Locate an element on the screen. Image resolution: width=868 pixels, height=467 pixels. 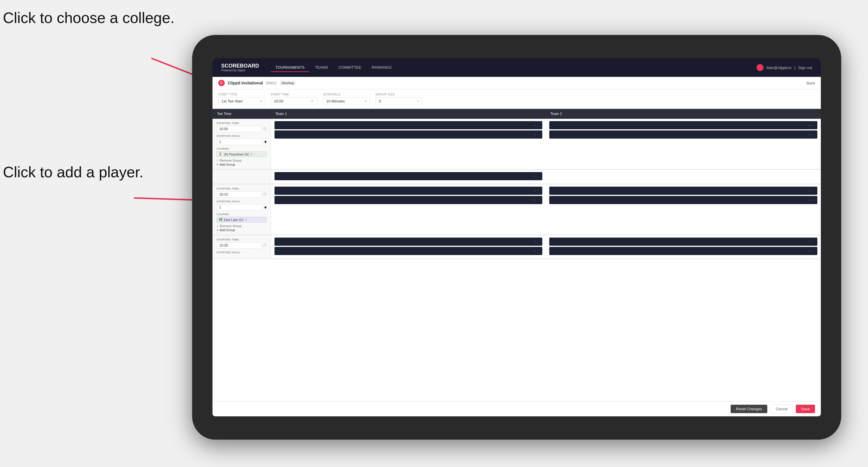
reset-changes-button: Reset Changes is located at coordinates (749, 409).